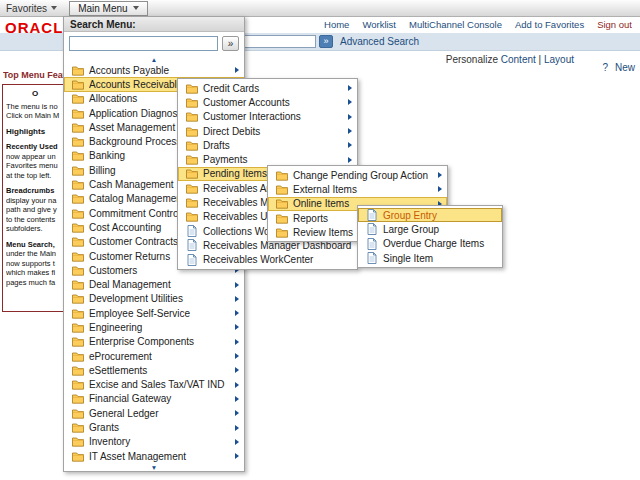  Describe the element at coordinates (268, 102) in the screenshot. I see `menu-item-customer-accounts: Customer Accounts` at that location.